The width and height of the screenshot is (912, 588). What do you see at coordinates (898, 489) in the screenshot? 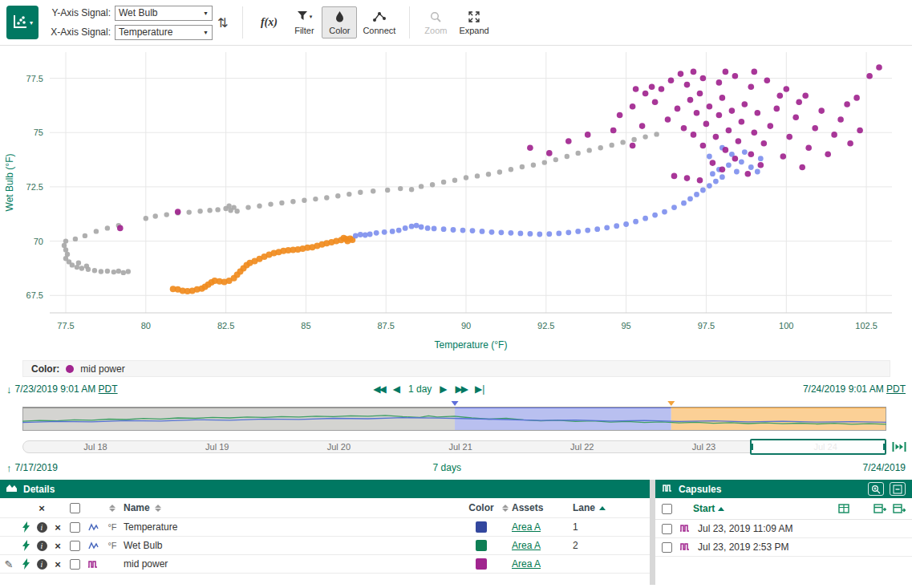
I see `collapse-panel-button` at bounding box center [898, 489].